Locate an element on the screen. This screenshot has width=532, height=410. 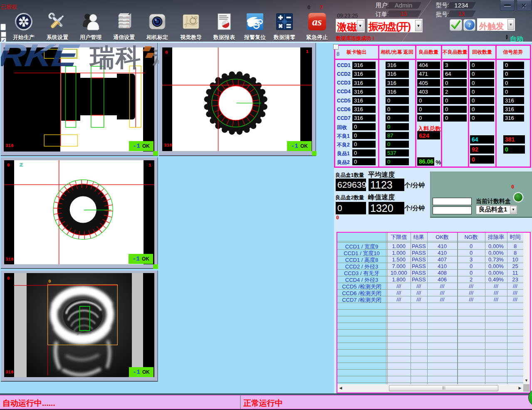
svg-text: as is located at coordinates (317, 22).